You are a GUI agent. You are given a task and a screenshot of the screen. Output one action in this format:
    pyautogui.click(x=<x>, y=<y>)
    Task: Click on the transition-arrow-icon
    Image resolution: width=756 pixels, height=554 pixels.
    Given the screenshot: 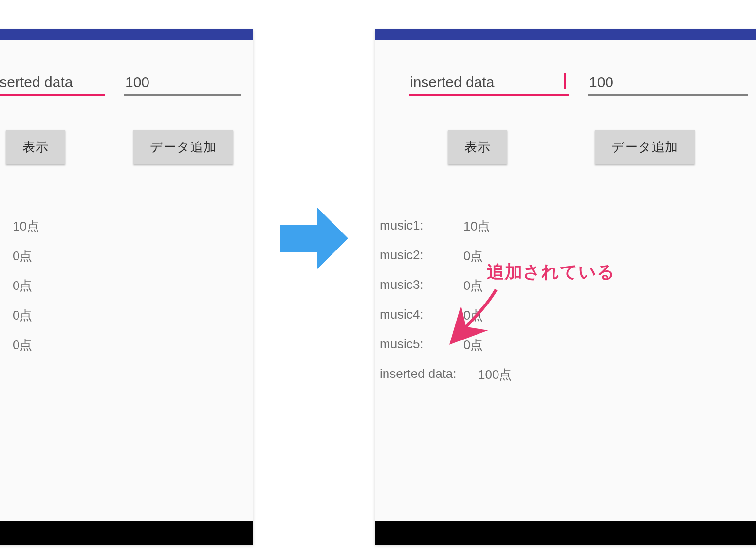 What is the action you would take?
    pyautogui.click(x=314, y=238)
    